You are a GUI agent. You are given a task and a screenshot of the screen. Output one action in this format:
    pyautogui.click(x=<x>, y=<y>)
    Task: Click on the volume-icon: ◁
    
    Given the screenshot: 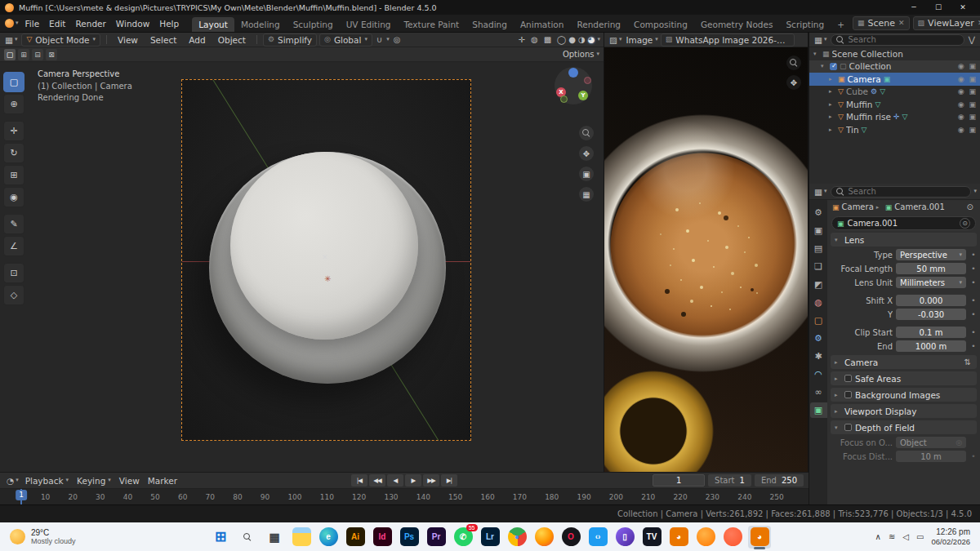 What is the action you would take?
    pyautogui.click(x=906, y=537)
    